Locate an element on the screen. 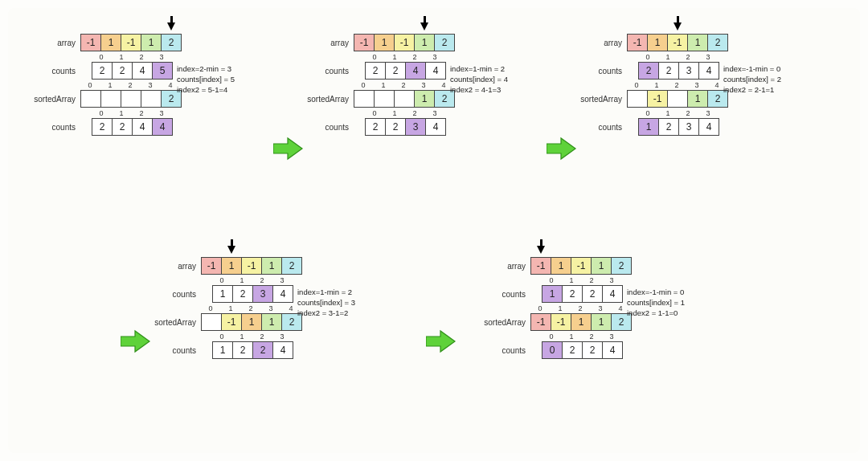 The image size is (868, 461). calc-annotation: index=1-min = 2counts[index] = 4index2 =… is located at coordinates (479, 80).